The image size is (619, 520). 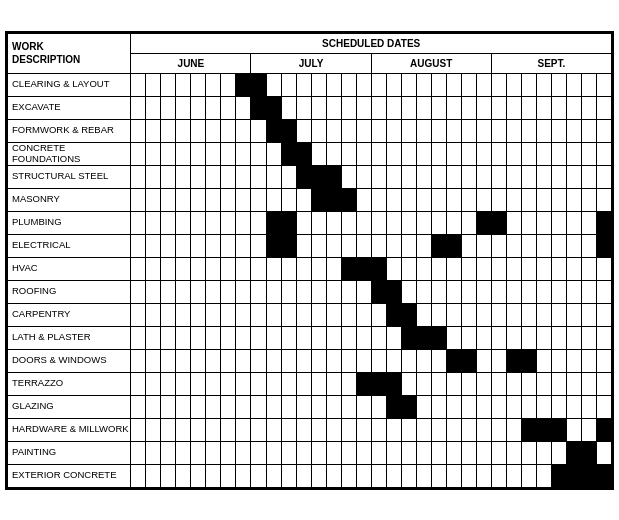 I want to click on table-row: TERRAZZO, so click(x=310, y=384).